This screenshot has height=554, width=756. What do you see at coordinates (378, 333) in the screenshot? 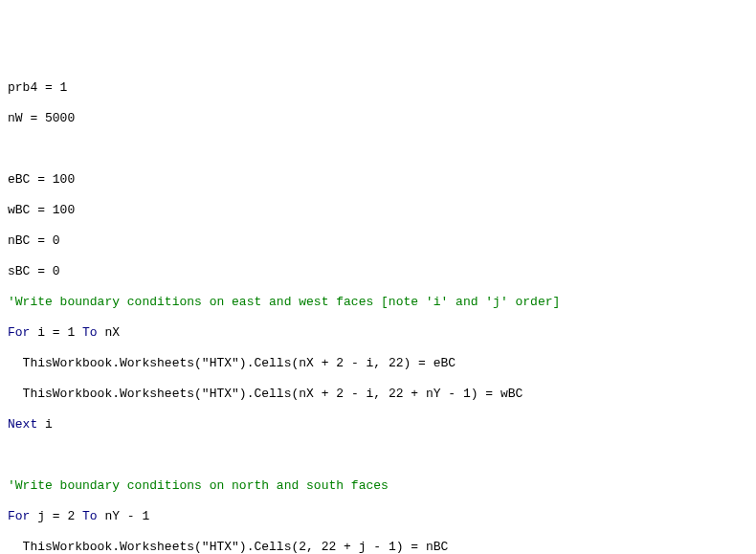
I see `code-line: For i = 1 To nX` at bounding box center [378, 333].